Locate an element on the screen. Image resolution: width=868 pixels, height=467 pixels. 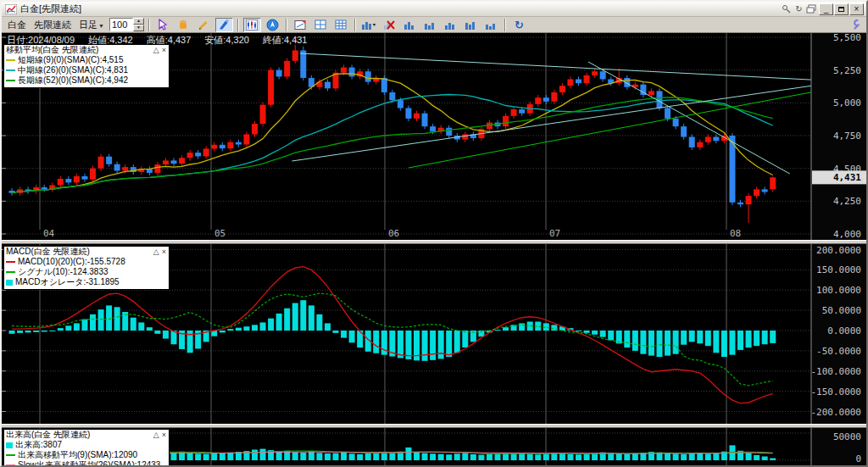
volume-ma26-marker is located at coordinates (10, 464).